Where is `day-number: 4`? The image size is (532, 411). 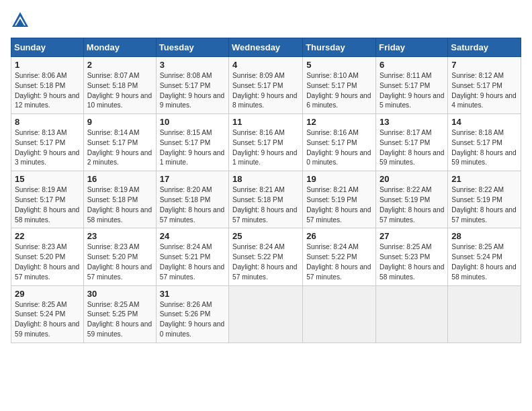 day-number: 4 is located at coordinates (266, 64).